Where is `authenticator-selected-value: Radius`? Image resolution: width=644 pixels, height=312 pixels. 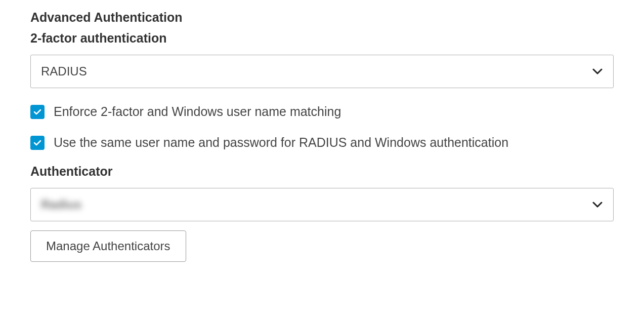 authenticator-selected-value: Radius is located at coordinates (317, 205).